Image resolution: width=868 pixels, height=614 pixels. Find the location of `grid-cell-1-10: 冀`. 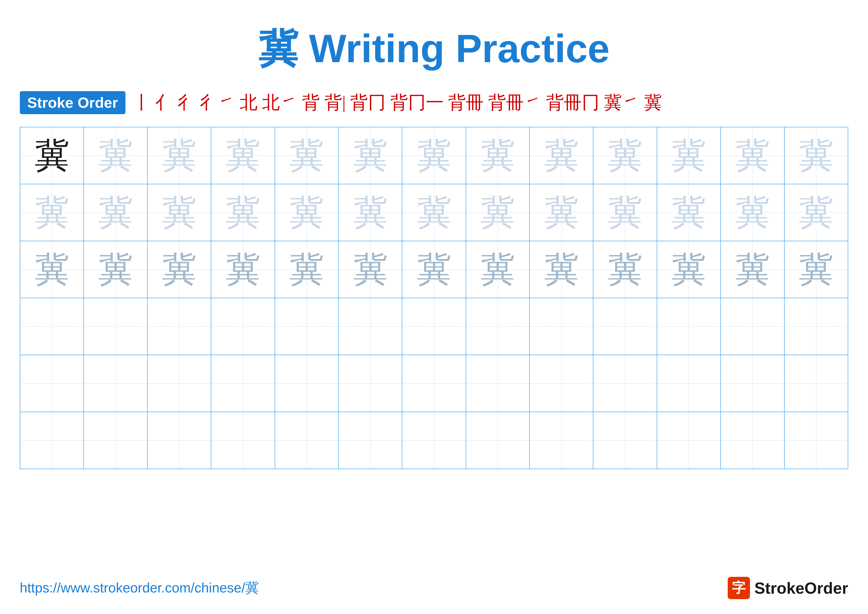

grid-cell-1-10: 冀 is located at coordinates (625, 155).